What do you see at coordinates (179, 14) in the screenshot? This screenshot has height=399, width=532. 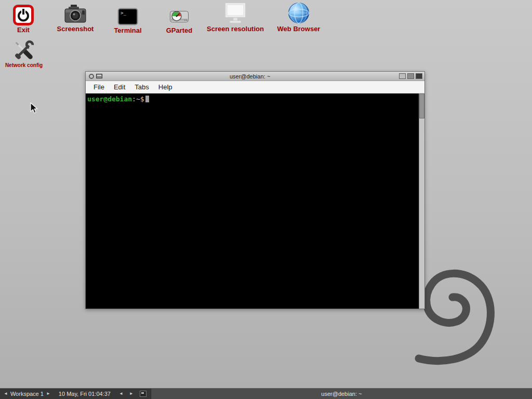 I see `disk-gauge-icon` at bounding box center [179, 14].